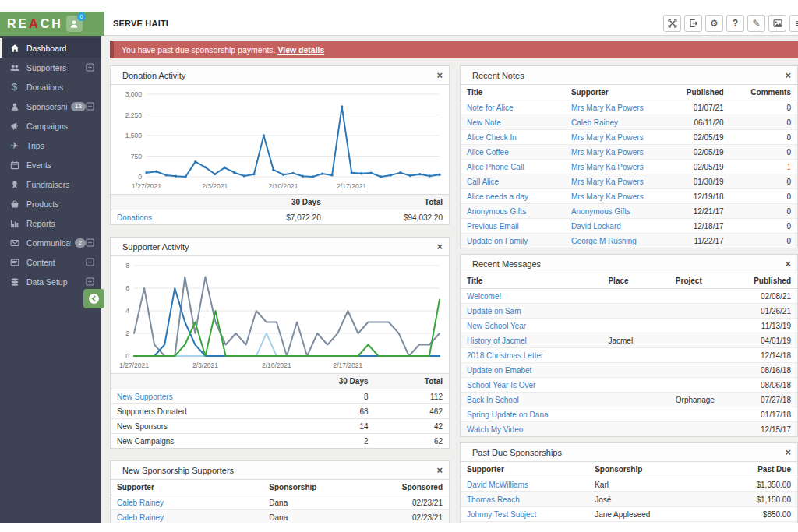  What do you see at coordinates (489, 107) in the screenshot?
I see `cell-link: Note for Alice` at bounding box center [489, 107].